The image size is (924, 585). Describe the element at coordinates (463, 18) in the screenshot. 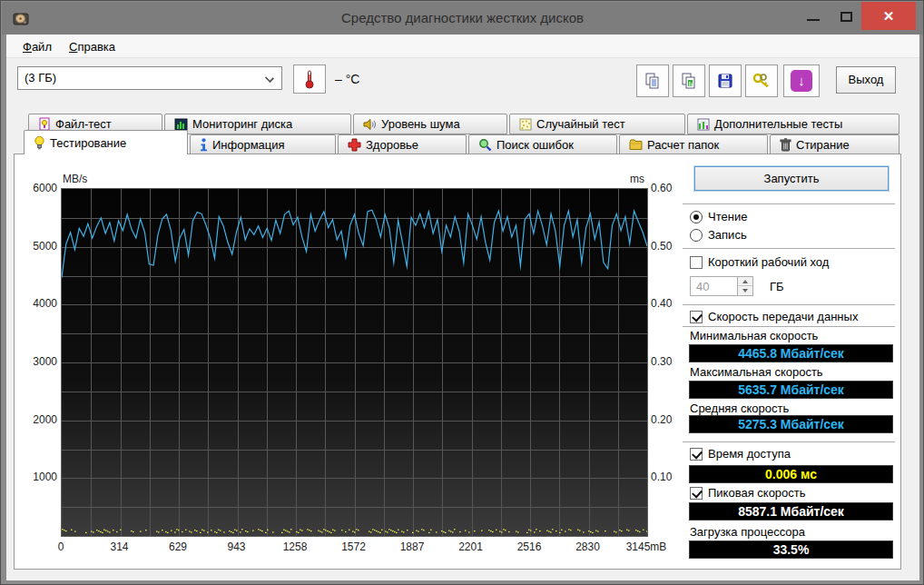

I see `window-title: Средство диагностики жестких дисков` at that location.